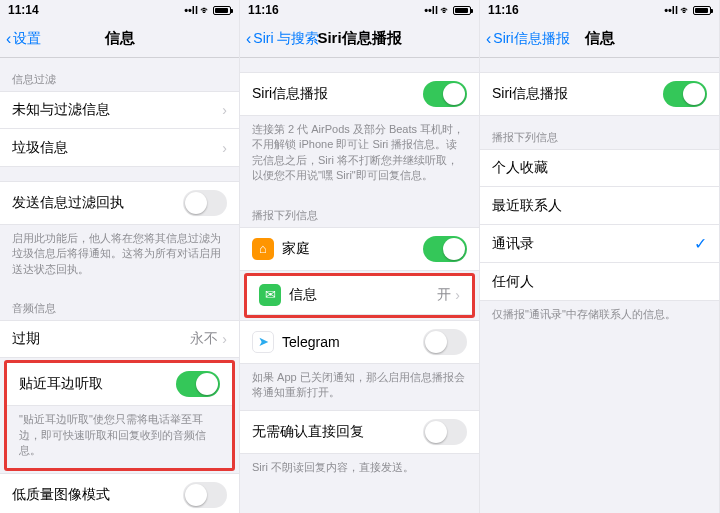 This screenshot has width=720, height=513. Describe the element at coordinates (120, 148) in the screenshot. I see `row-junk: 垃圾信息 ›` at that location.